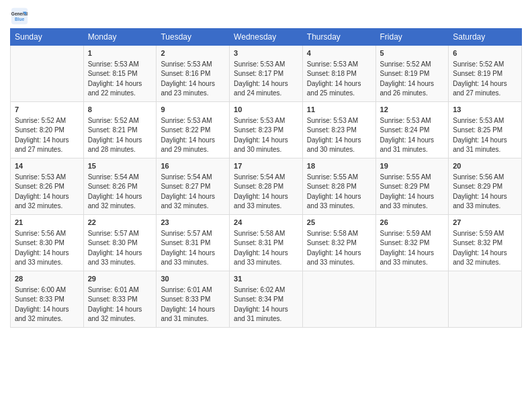 Image resolution: width=532 pixels, height=411 pixels. I want to click on day-number: 16, so click(193, 167).